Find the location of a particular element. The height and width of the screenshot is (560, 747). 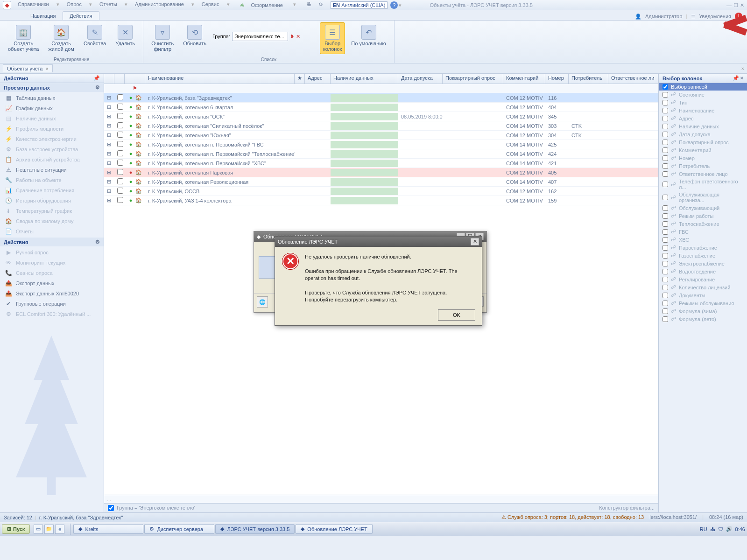

col-fav: ★ is located at coordinates (300, 78).